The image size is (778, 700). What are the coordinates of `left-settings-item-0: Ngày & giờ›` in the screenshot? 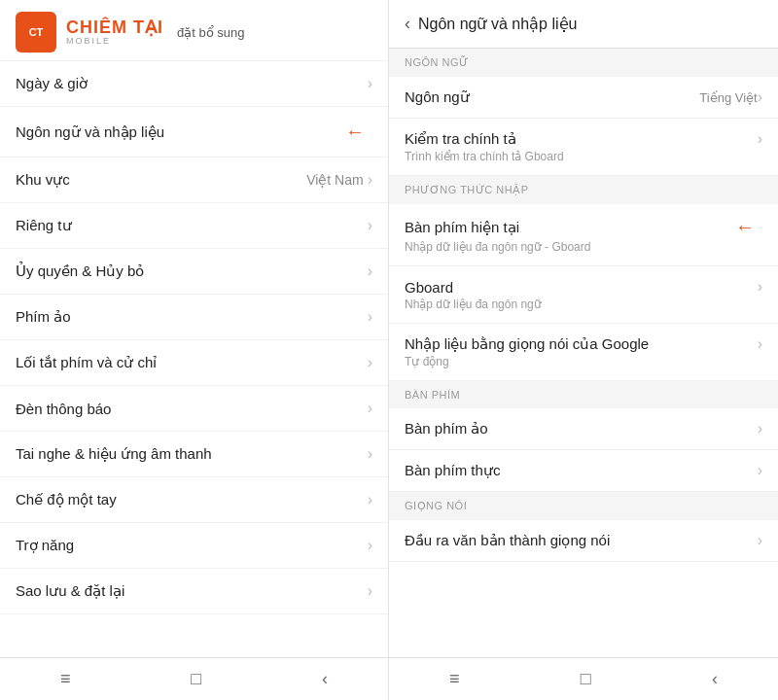 It's located at (194, 84).